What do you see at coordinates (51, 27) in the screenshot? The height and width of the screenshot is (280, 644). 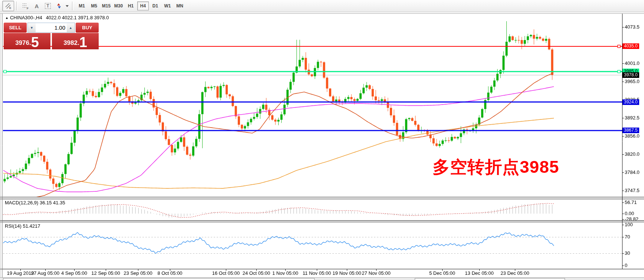 I see `volume-input` at bounding box center [51, 27].